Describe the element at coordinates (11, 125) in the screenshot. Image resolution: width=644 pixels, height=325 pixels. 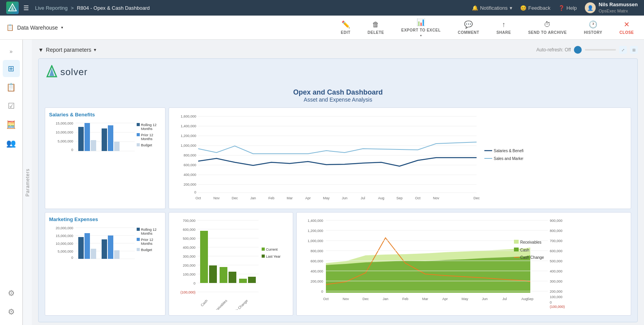
I see `sidebar-item-data: 🧮` at that location.